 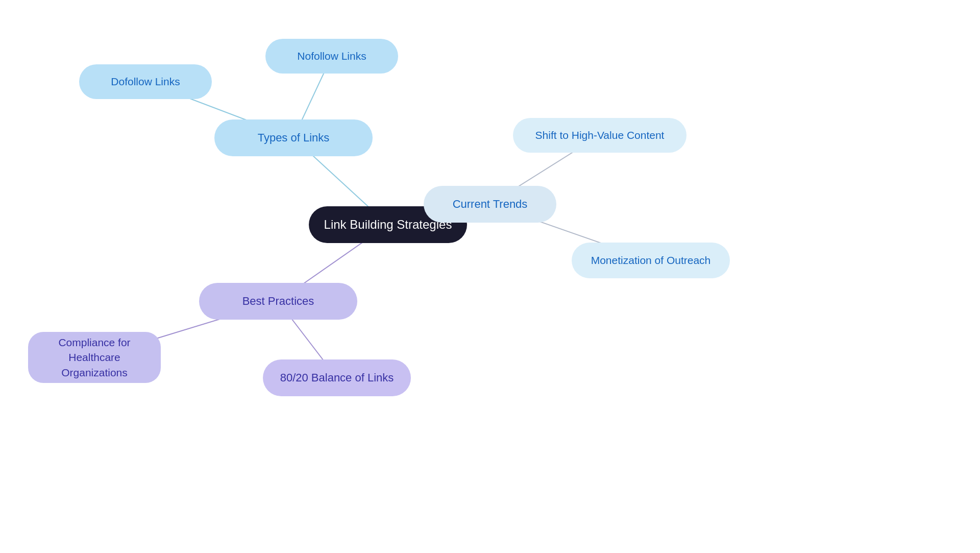 What do you see at coordinates (600, 135) in the screenshot?
I see `shift-high-value-node: Shift to High-Value Content` at bounding box center [600, 135].